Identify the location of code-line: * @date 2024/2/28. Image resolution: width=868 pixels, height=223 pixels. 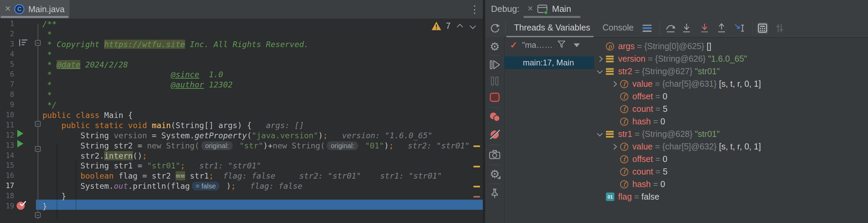
(241, 65).